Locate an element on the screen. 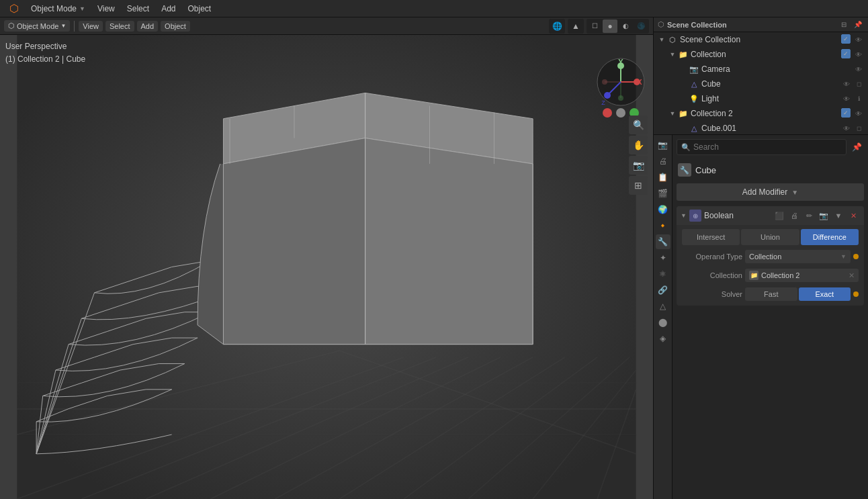 The width and height of the screenshot is (868, 499). collection-checkbox: ✓ is located at coordinates (846, 54).